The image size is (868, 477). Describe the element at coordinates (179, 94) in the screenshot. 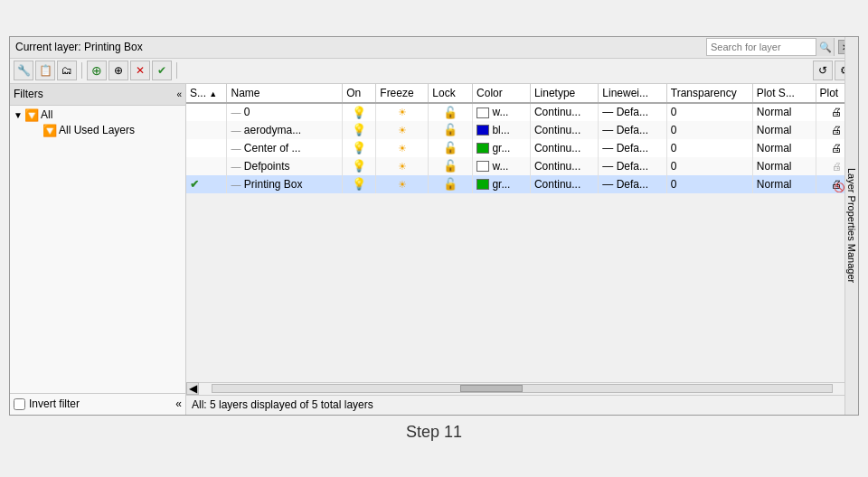

I see `sidebar-collapse-button: «` at that location.